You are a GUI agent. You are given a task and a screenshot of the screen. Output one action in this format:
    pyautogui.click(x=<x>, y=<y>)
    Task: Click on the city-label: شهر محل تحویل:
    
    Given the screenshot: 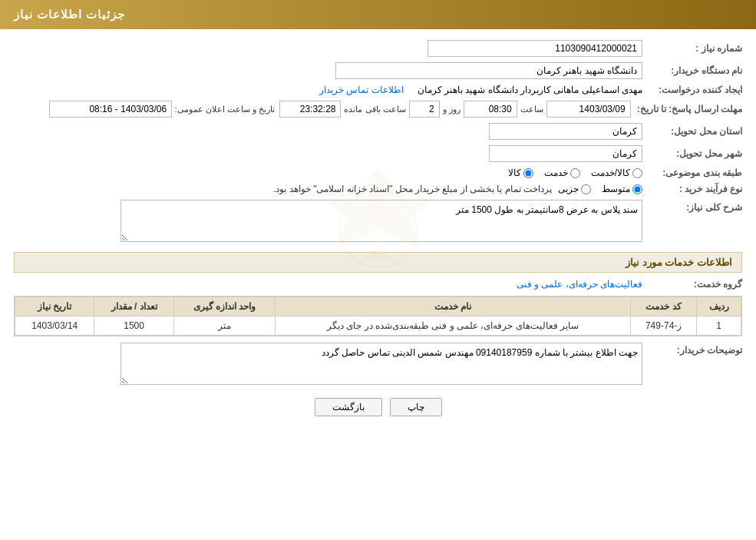 What is the action you would take?
    pyautogui.click(x=692, y=154)
    